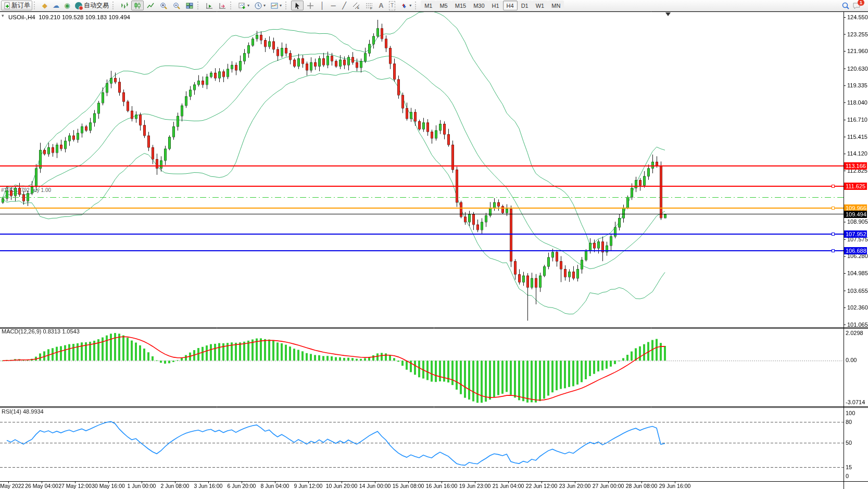 The height and width of the screenshot is (489, 868). Describe the element at coordinates (369, 5) in the screenshot. I see `fibonacci-button: F` at that location.